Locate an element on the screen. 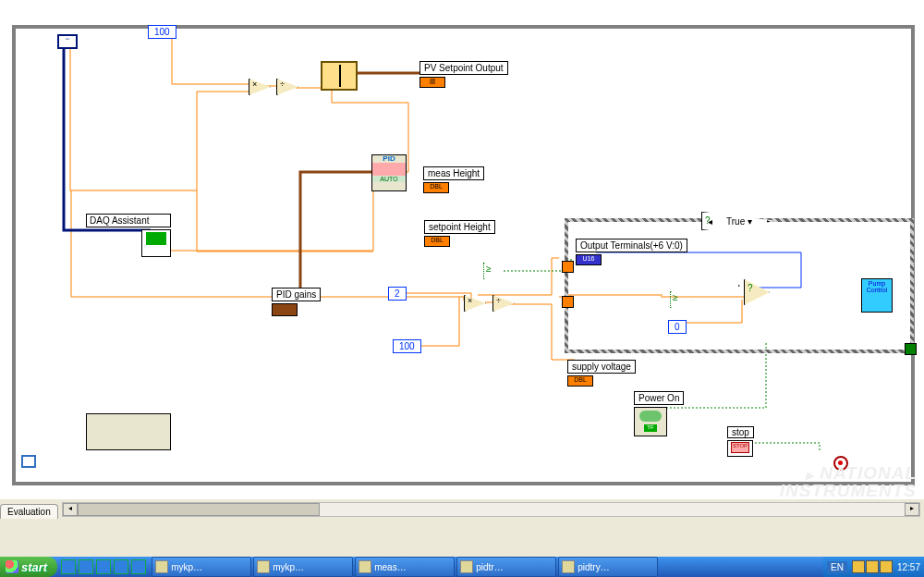 This screenshot has height=577, width=924. build-array-node is located at coordinates (339, 76).